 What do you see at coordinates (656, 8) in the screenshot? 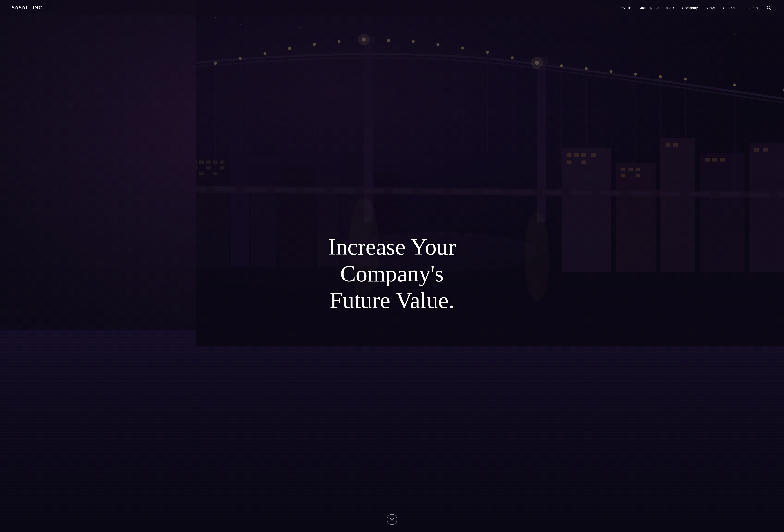
I see `nav-item-strategy: Strategy Consulting ▾` at bounding box center [656, 8].